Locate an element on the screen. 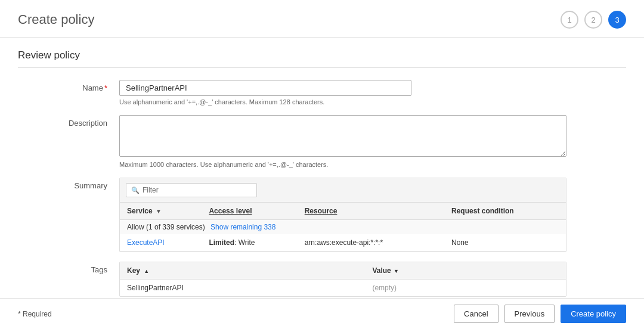  cell-condition: None is located at coordinates (505, 243).